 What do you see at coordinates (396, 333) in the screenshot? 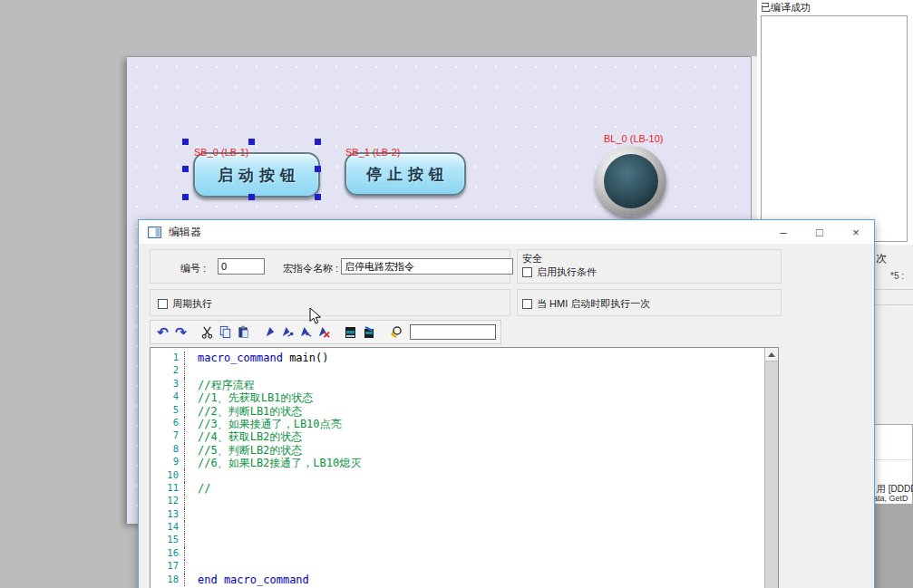
I see `find-icon` at bounding box center [396, 333].